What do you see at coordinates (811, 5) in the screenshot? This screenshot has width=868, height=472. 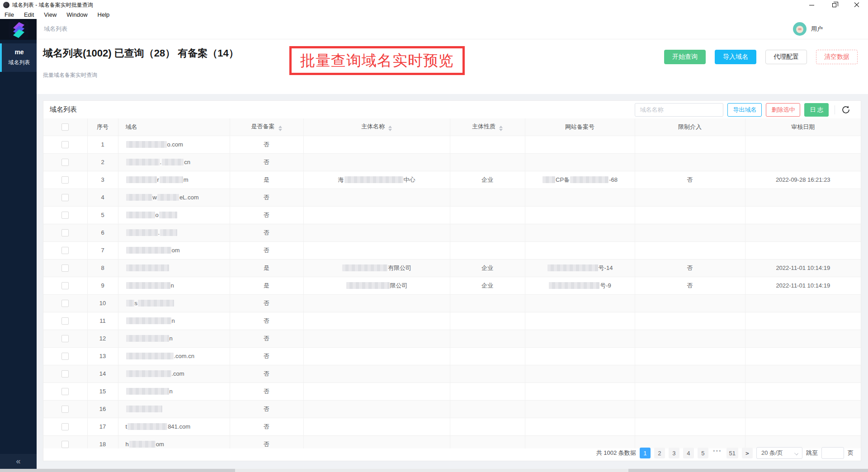 I see `minimize-button` at bounding box center [811, 5].